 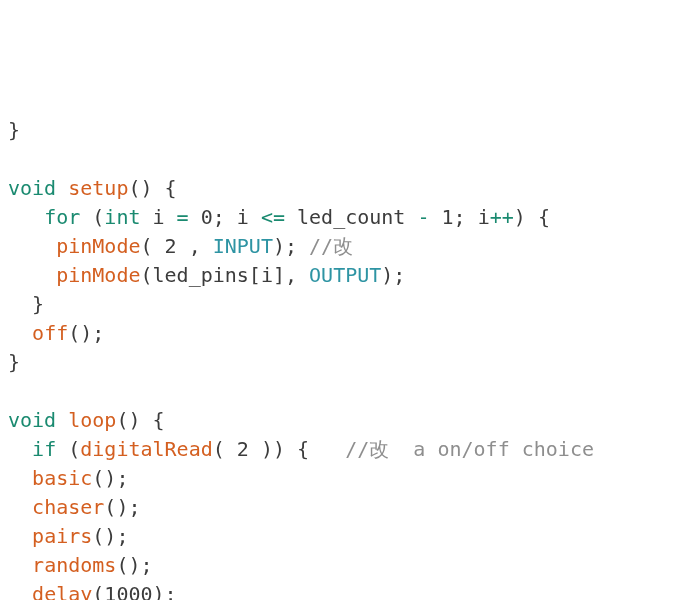 I want to click on function-name: pairs, so click(x=62, y=536).